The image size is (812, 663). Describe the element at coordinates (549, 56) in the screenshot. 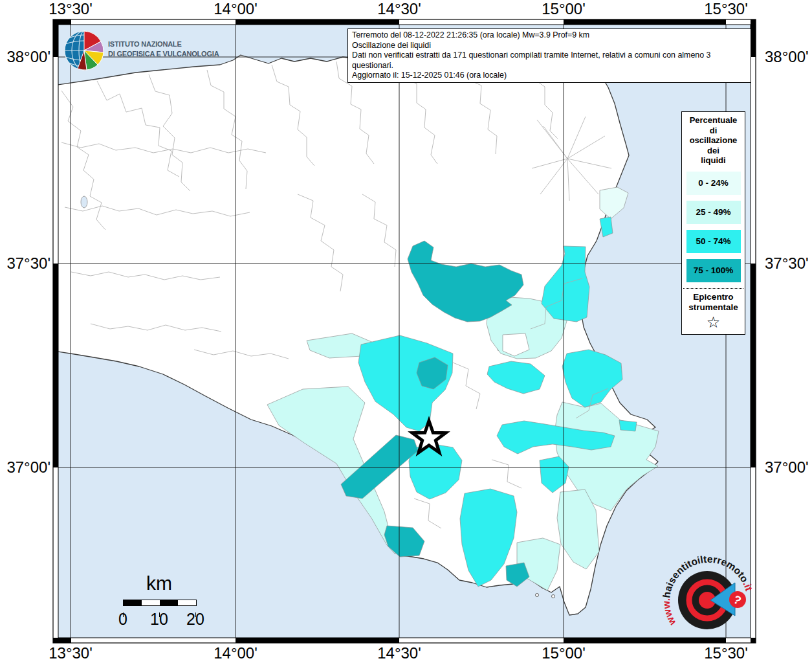

I see `event-info-box: Terremoto del 08-12-2022 21:26:35 (ora l…` at that location.